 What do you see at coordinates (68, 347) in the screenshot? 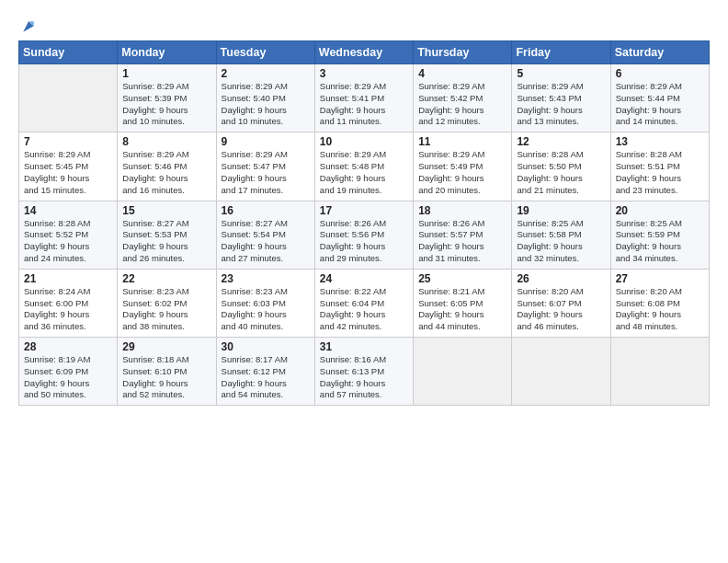
I see `day-number: 28` at bounding box center [68, 347].